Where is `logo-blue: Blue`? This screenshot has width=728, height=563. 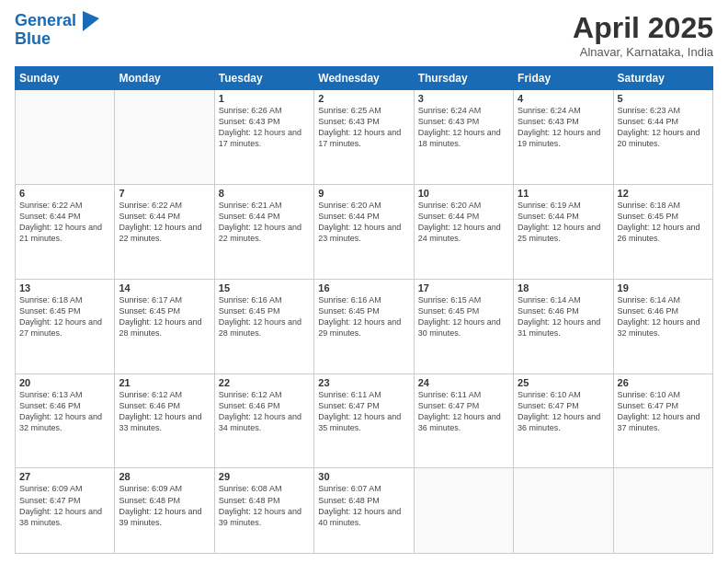
logo-blue: Blue is located at coordinates (57, 39).